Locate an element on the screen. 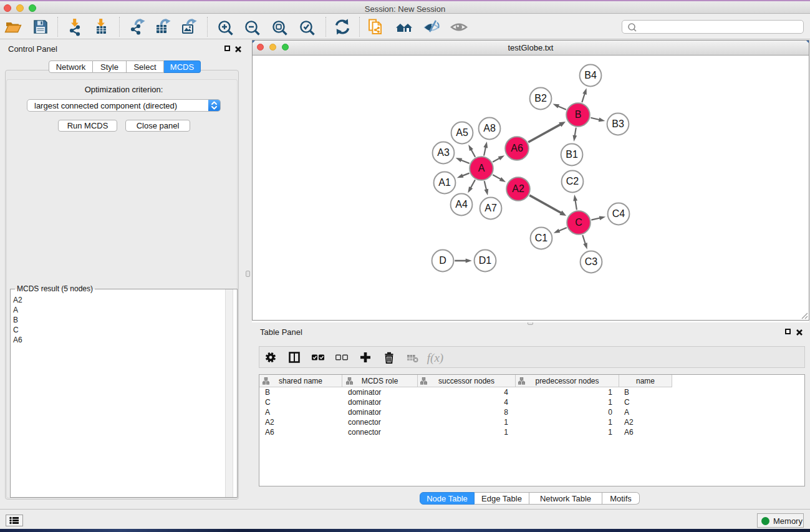 This screenshot has height=532, width=810. svg-text: D is located at coordinates (443, 261).